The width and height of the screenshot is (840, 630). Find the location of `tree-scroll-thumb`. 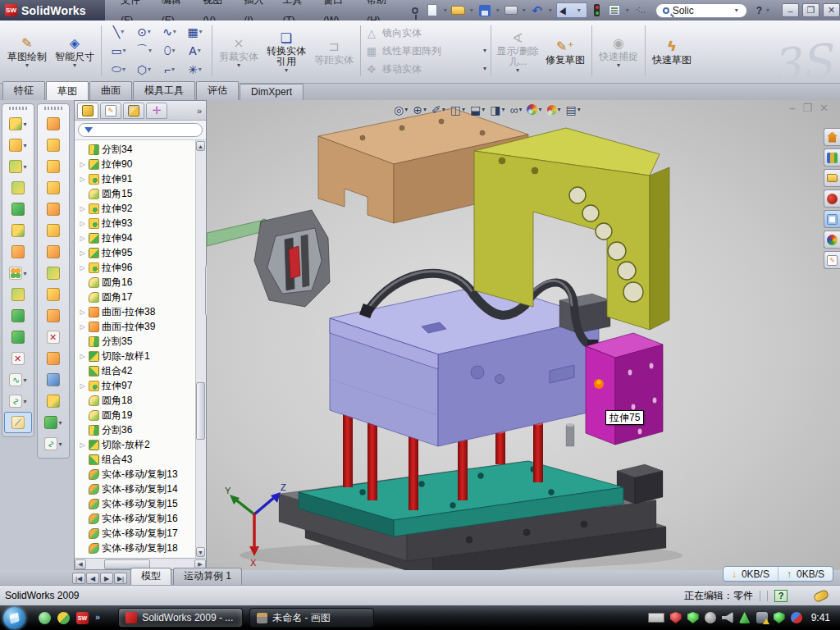

tree-scroll-thumb is located at coordinates (200, 411).